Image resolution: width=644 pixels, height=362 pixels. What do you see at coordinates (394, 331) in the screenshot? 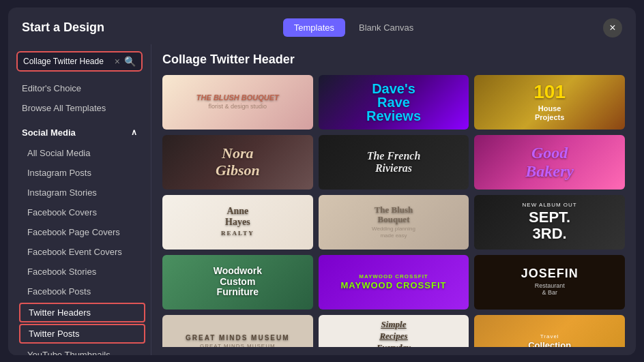
I see `card-14-text: SimpleRecipesEverydayMagic.` at bounding box center [394, 331].